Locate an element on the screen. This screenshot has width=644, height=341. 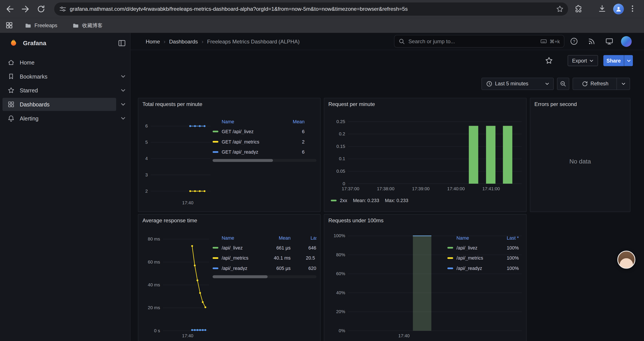
user-avatar is located at coordinates (626, 42).